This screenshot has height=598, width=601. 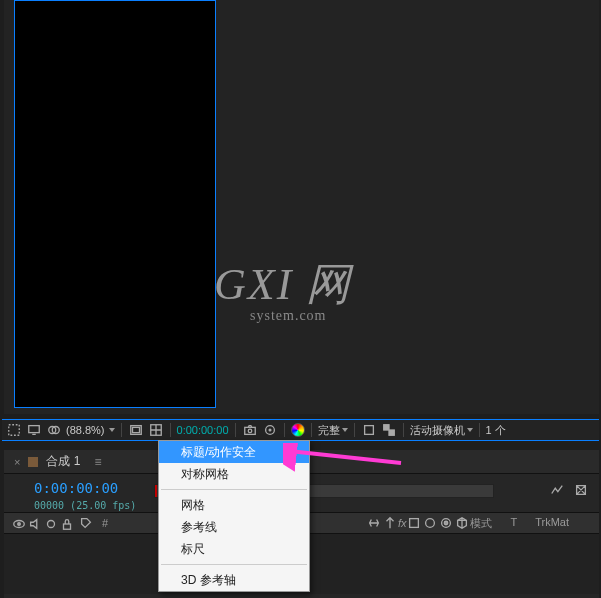 I want to click on watermark-text-1: GXI 网, so click(x=283, y=284).